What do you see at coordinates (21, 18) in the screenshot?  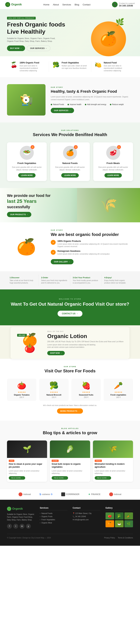 I see `hero-badge: 40% OFF FOR ALL PRODUCT` at bounding box center [21, 18].